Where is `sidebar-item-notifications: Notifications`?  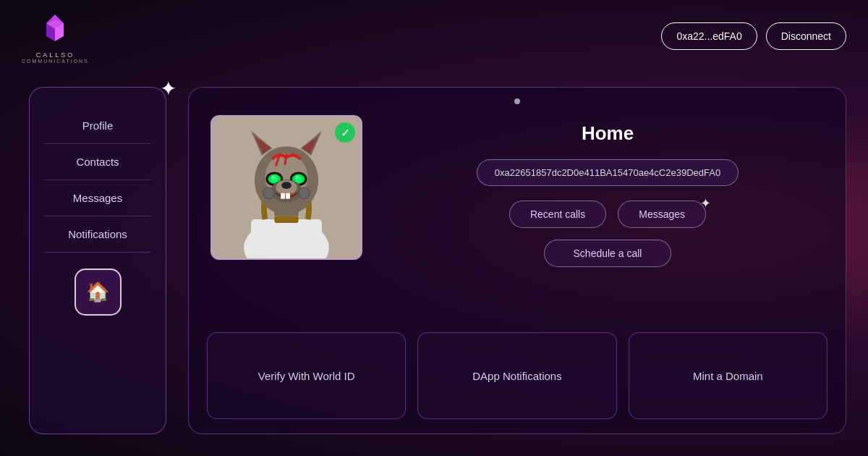
sidebar-item-notifications: Notifications is located at coordinates (98, 235).